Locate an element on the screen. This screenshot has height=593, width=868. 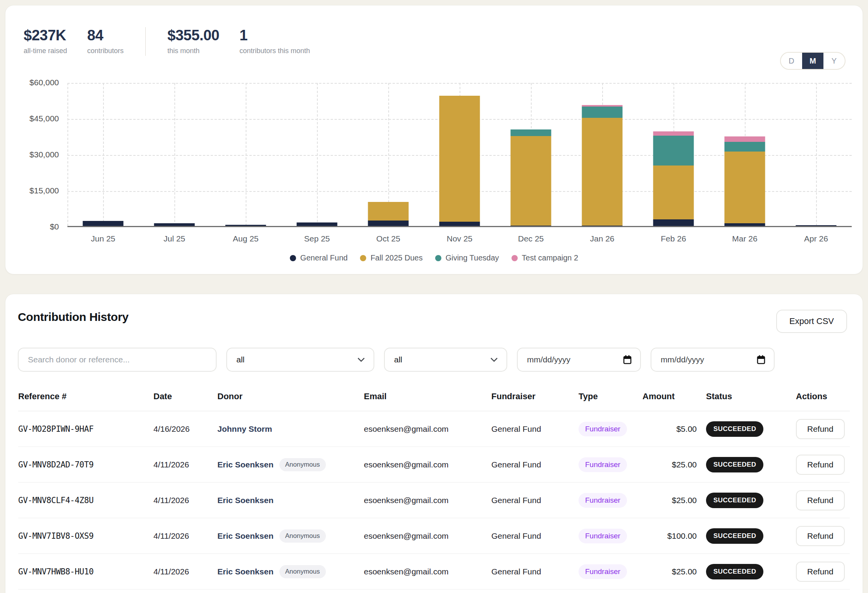
amount: $25.00 is located at coordinates (670, 500).